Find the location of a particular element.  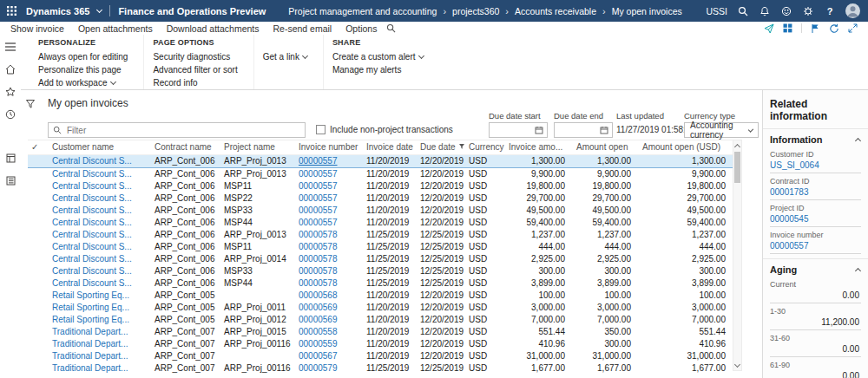

ribbon-item-manage-my-alerts: Manage my alerts is located at coordinates (378, 69).